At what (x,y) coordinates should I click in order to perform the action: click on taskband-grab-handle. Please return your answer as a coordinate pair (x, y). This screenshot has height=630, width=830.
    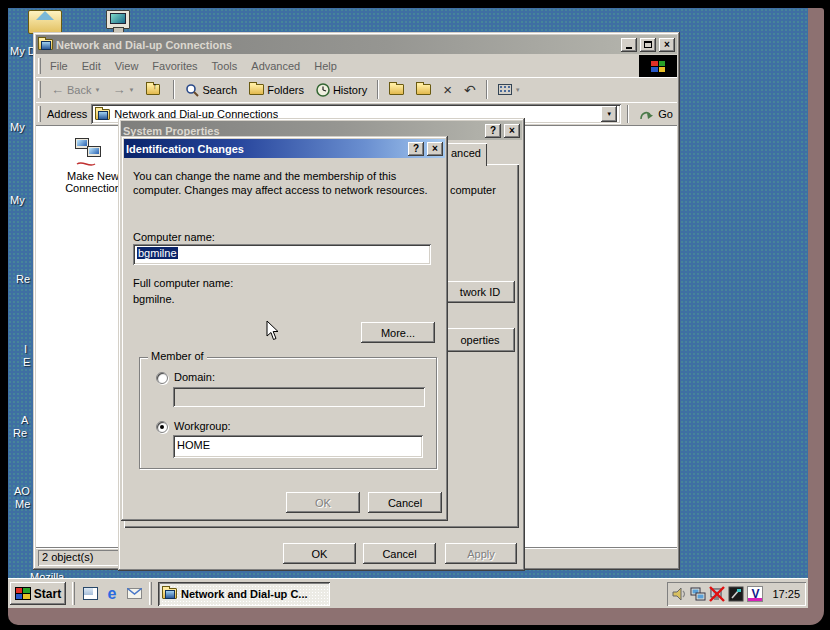
    Looking at the image, I should click on (150, 594).